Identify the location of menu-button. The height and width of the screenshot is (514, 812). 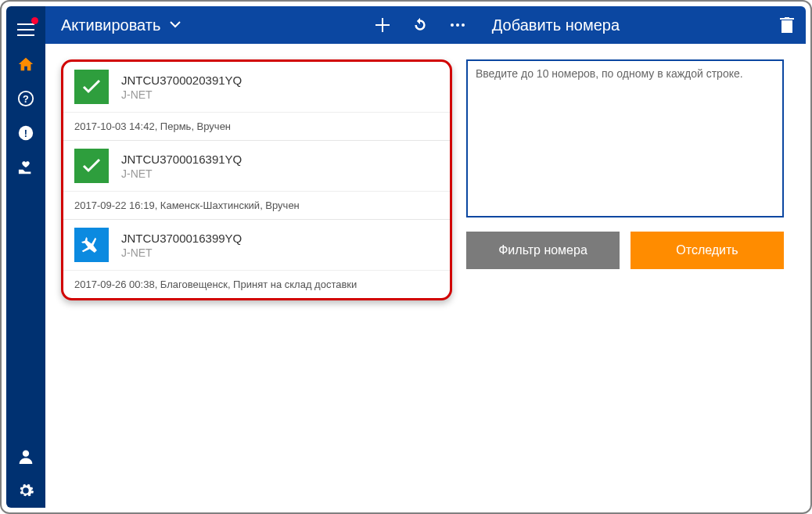
(26, 30).